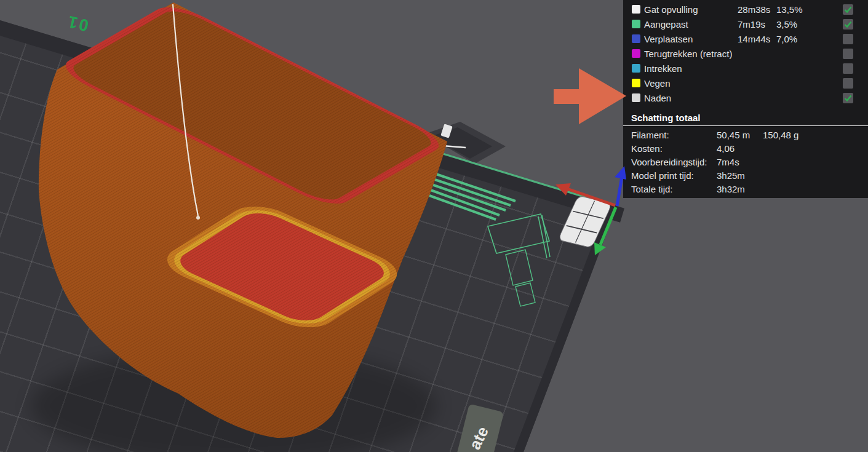 The width and height of the screenshot is (868, 452). Describe the element at coordinates (663, 176) in the screenshot. I see `totals-label: Model print tijd:` at that location.